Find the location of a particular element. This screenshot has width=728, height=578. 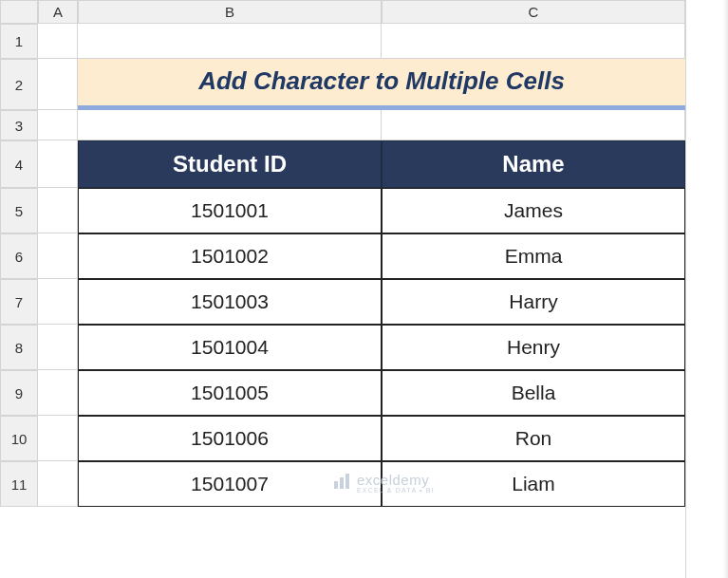

row-header-11: 11 is located at coordinates (19, 484).